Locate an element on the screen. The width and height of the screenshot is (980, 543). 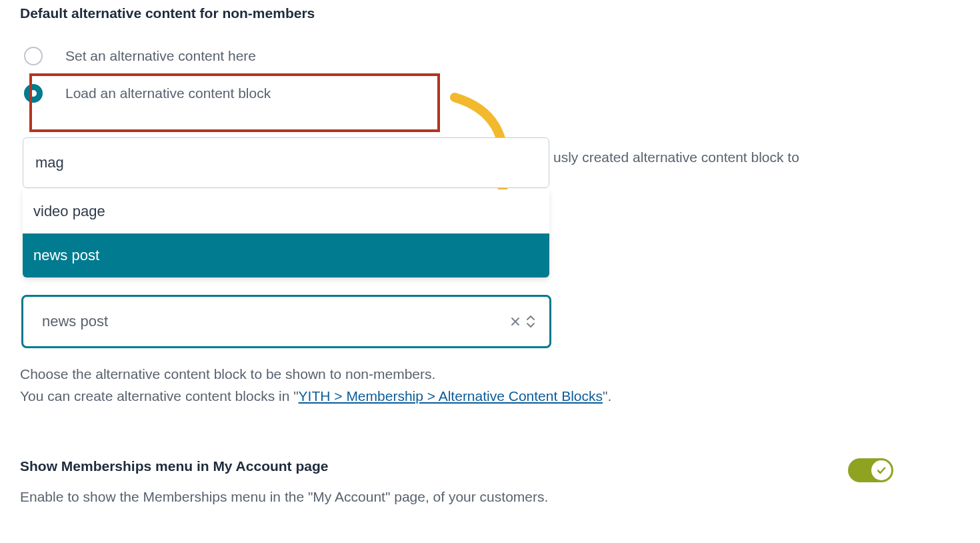
description-text-partial: usly created alternative content block t… is located at coordinates (727, 157).